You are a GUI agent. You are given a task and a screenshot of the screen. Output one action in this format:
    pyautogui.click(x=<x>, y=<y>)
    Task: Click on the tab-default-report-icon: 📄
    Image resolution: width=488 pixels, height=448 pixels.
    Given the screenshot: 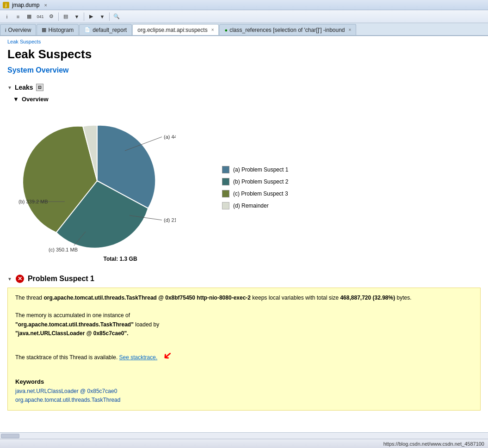 What is the action you would take?
    pyautogui.click(x=87, y=30)
    